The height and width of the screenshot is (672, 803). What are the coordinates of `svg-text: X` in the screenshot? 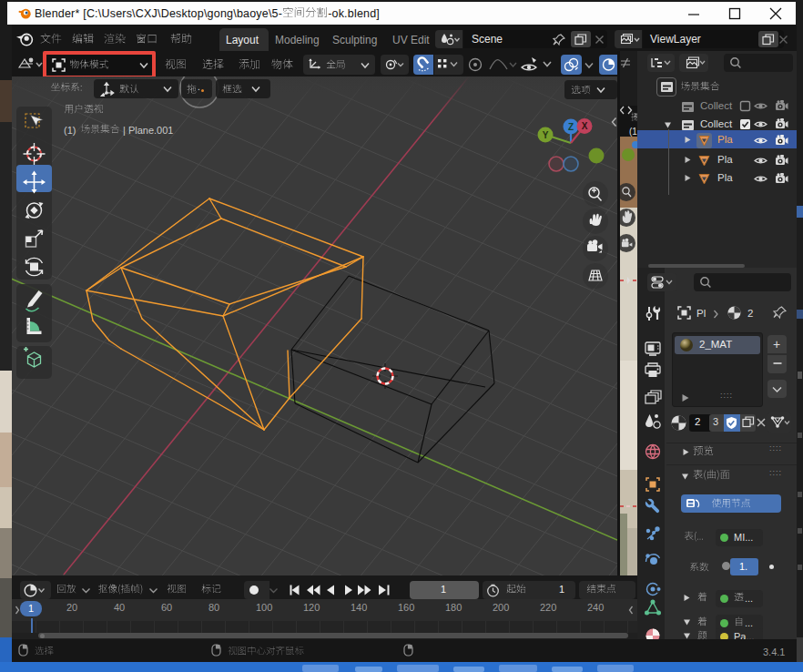 It's located at (584, 126).